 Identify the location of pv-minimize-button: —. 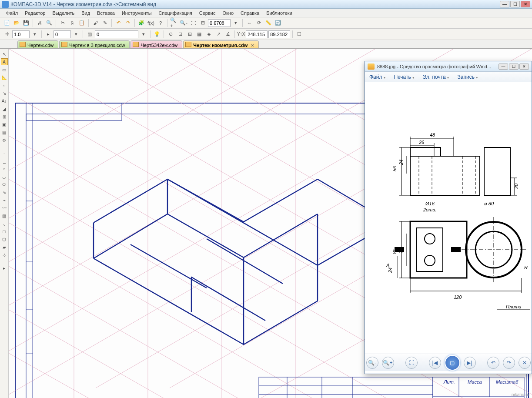
(503, 67).